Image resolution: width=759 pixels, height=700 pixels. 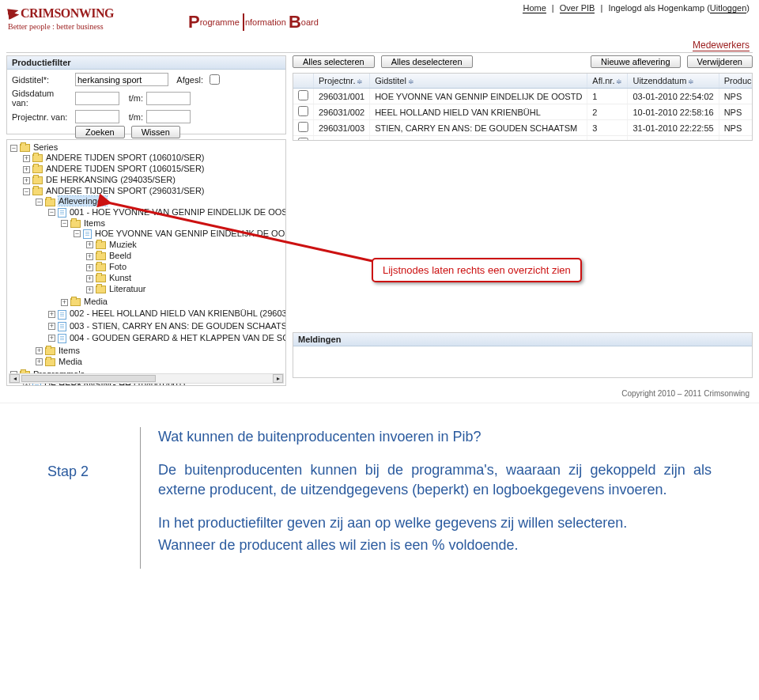 I want to click on col-aflnr: Afl.nr.≑, so click(x=607, y=81).